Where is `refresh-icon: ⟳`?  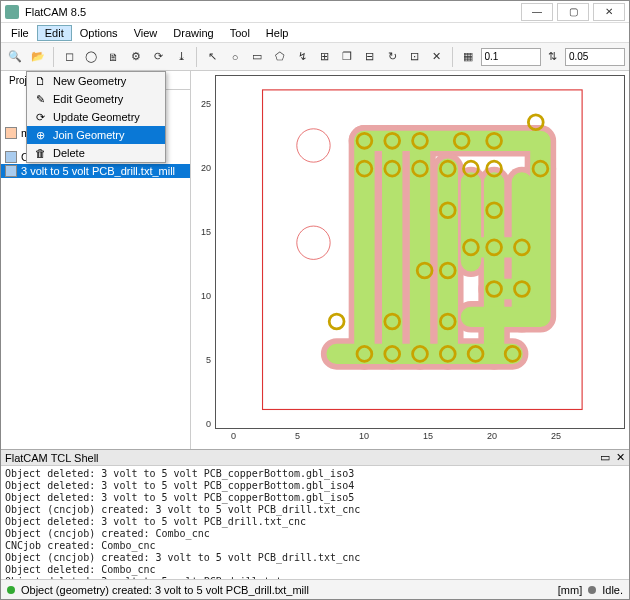
refresh-icon: ⟳ is located at coordinates (159, 57).